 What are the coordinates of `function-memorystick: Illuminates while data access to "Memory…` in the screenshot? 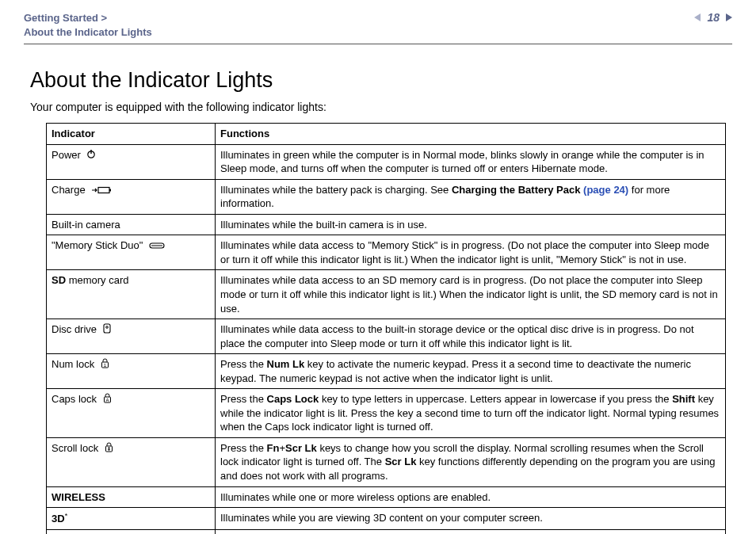 It's located at (471, 253).